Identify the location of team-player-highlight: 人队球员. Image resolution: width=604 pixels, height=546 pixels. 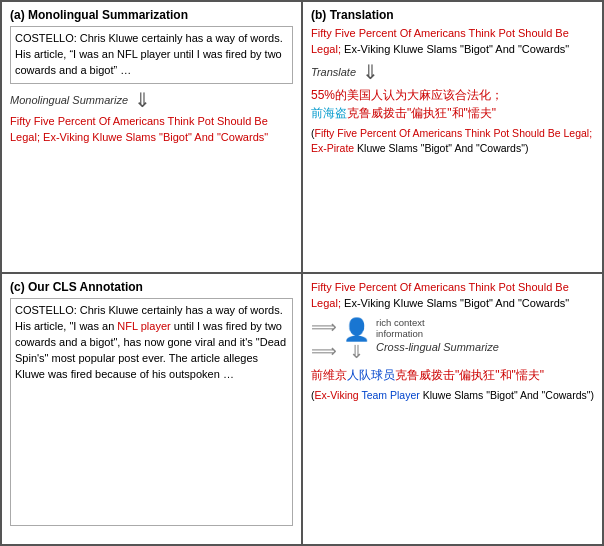
(371, 375).